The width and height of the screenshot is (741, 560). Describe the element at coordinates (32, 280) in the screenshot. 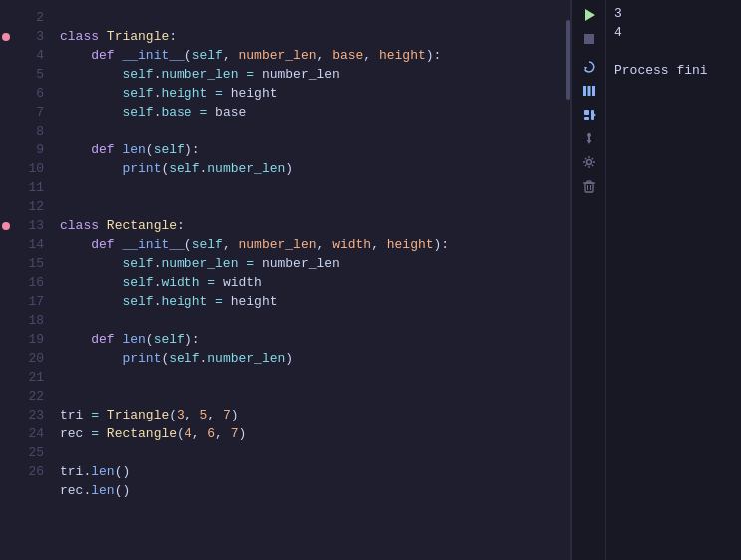

I see `line-numbers: 2 3 4 5 6 7 8 9 10 11 12 13 14 15 16 17 …` at that location.